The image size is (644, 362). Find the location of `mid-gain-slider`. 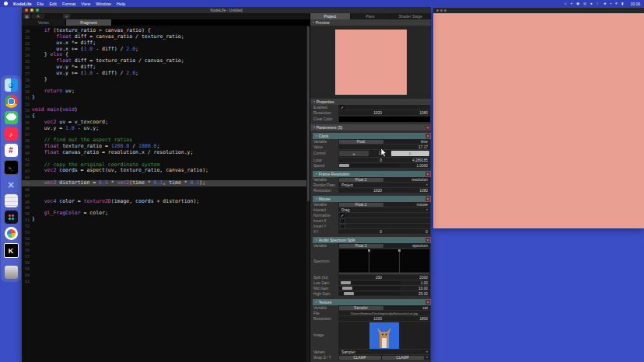

mid-gain-slider is located at coordinates (369, 288).